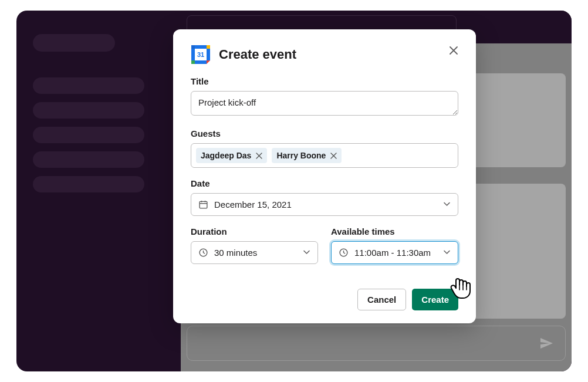 This screenshot has width=588, height=382. Describe the element at coordinates (301, 155) in the screenshot. I see `guest-chip-label: Harry Boone` at that location.